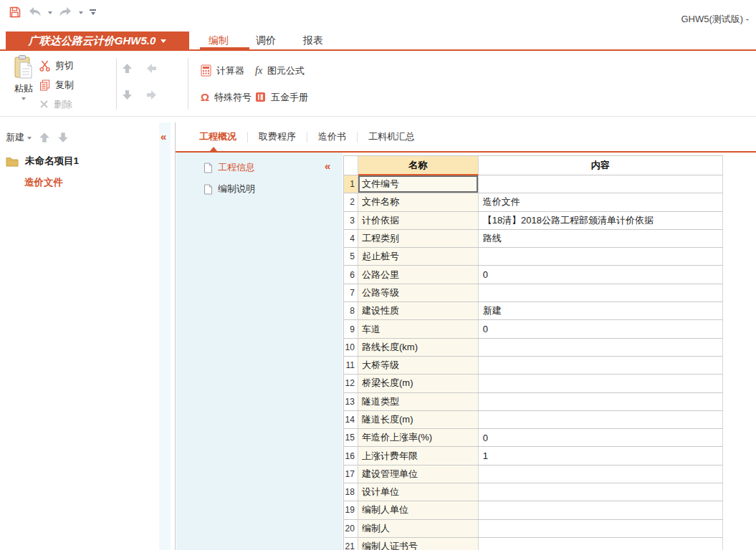  I want to click on move-up-icon, so click(128, 69).